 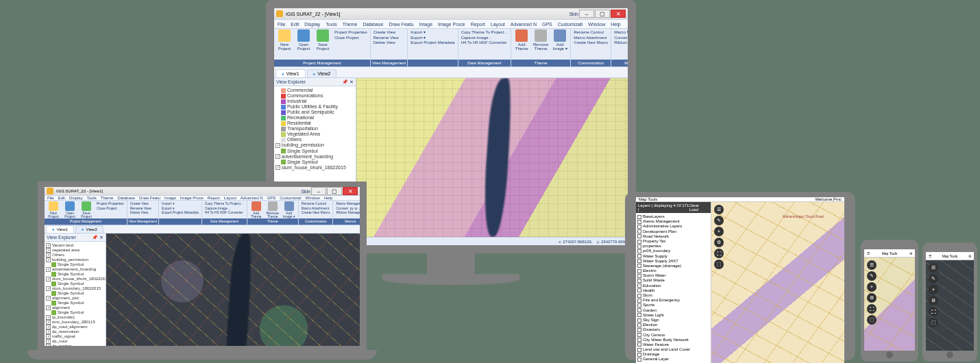 What do you see at coordinates (348, 204) in the screenshot?
I see `ribbon-small-button: Macro Manager` at bounding box center [348, 204].